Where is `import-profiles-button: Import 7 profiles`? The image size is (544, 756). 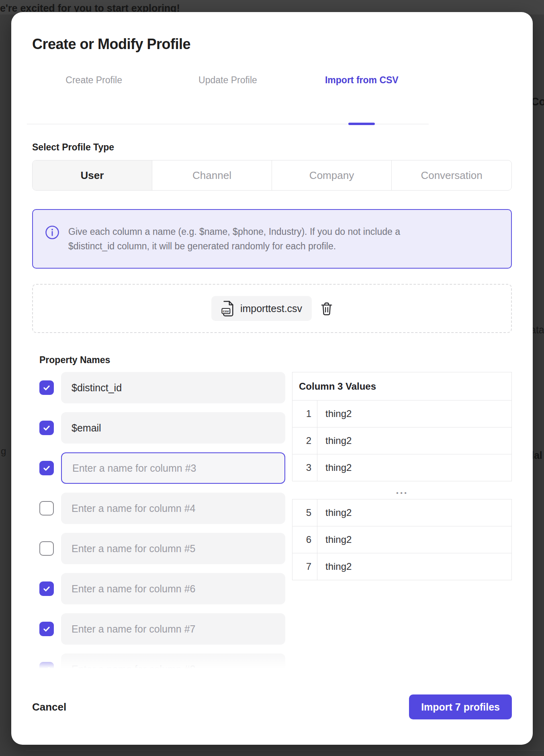 import-profiles-button: Import 7 profiles is located at coordinates (460, 707).